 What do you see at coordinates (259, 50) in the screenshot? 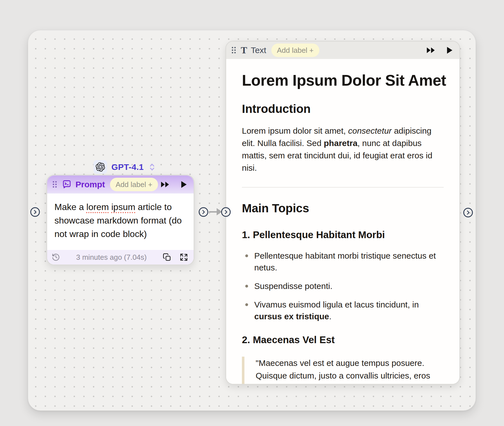
I see `text-node-title: Text` at bounding box center [259, 50].